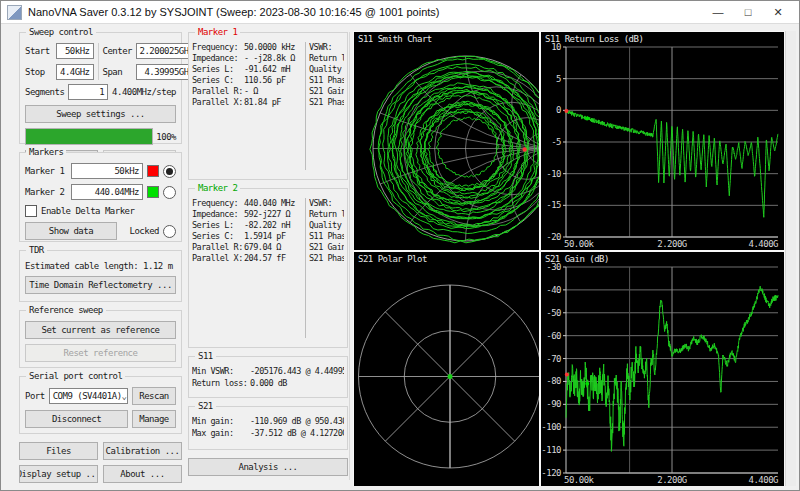 The height and width of the screenshot is (491, 800). I want to click on progress-bar, so click(89, 136).